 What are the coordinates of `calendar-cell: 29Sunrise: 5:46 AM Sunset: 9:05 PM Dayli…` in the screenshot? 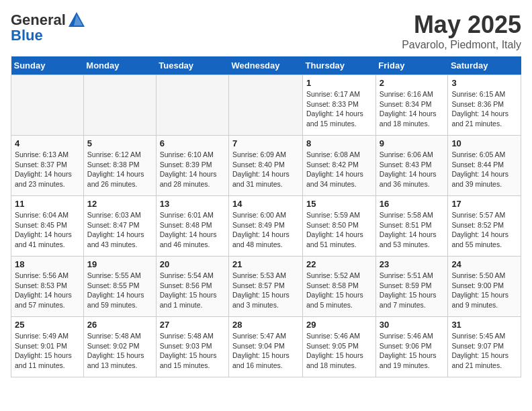 It's located at (340, 347).